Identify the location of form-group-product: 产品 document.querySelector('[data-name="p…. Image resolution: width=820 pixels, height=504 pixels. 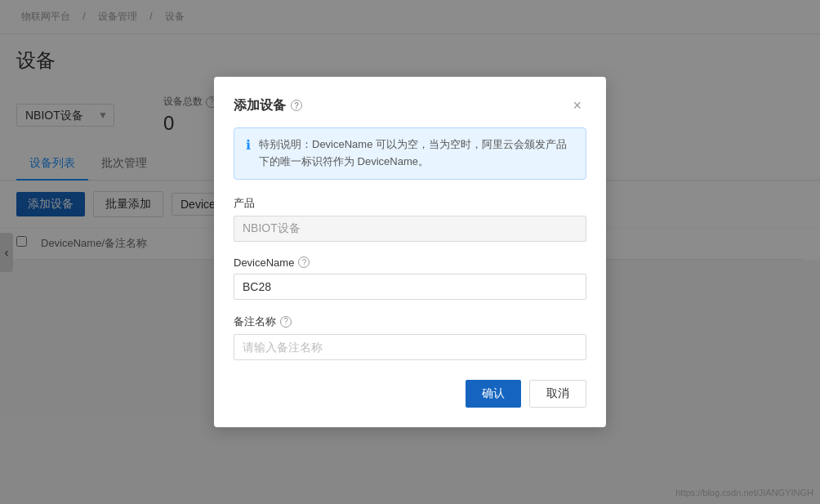
(410, 219).